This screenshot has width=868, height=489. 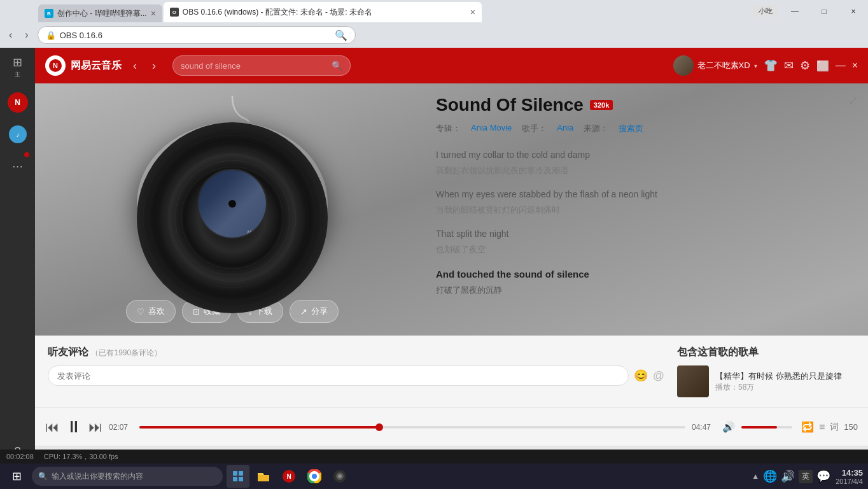 I want to click on tab-bilibili-close: ×, so click(x=153, y=13).